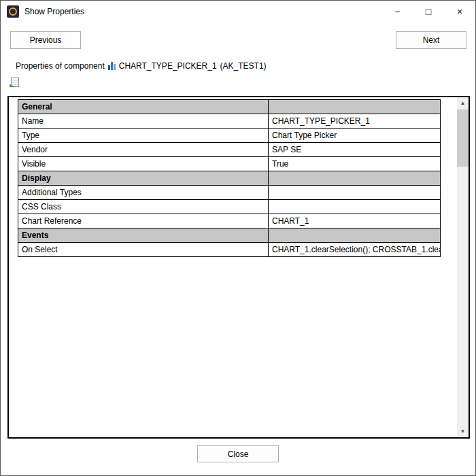 The width and height of the screenshot is (476, 476). I want to click on property-value: Chart Type Picker, so click(355, 136).